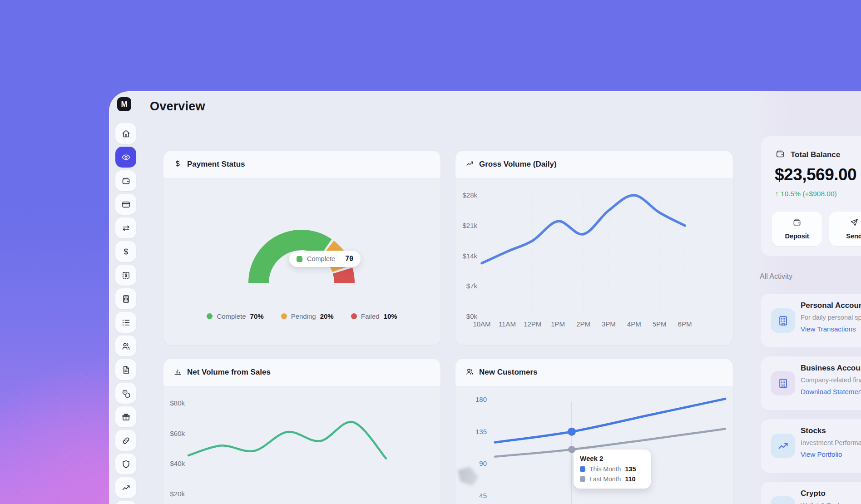 The image size is (861, 504). Describe the element at coordinates (126, 346) in the screenshot. I see `sidebar-item-users` at that location.